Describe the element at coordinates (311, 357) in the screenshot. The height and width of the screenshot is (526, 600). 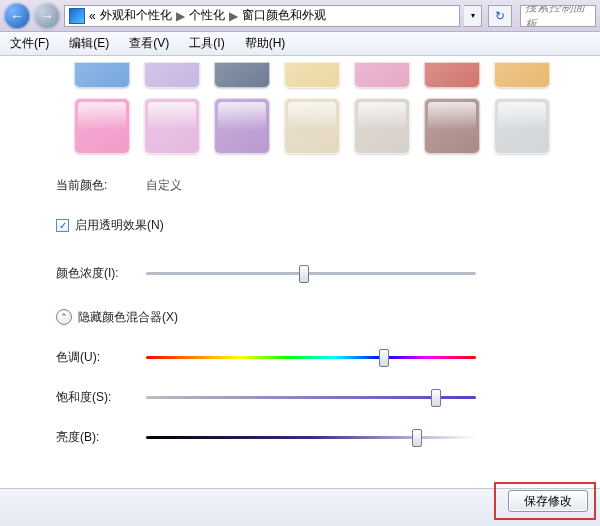
I see `hue-slider` at that location.